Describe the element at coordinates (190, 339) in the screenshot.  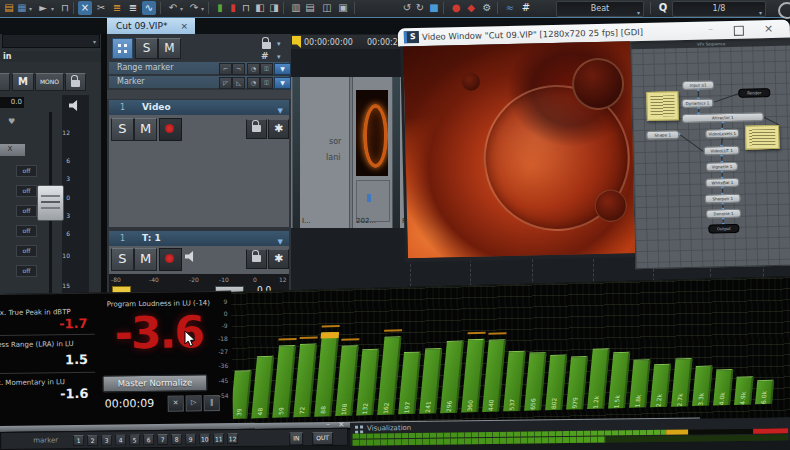
I see `mouse-cursor` at that location.